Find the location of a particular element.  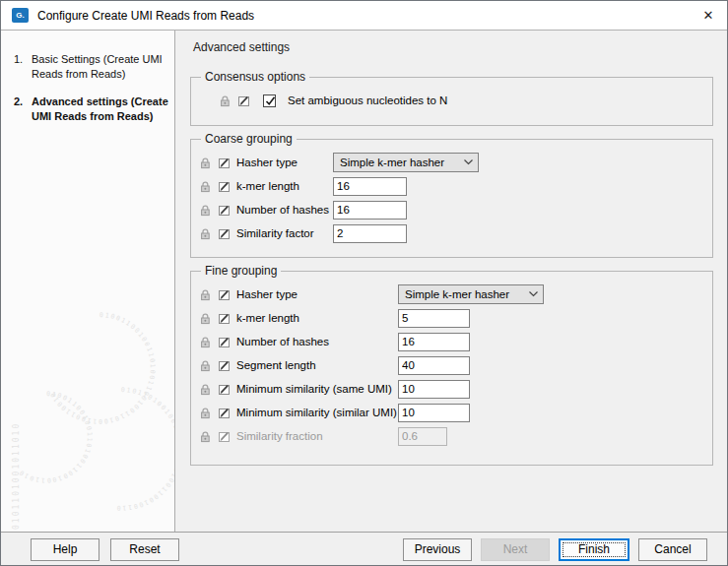

field-label: Minimum similarity (similar UMI) is located at coordinates (317, 412).